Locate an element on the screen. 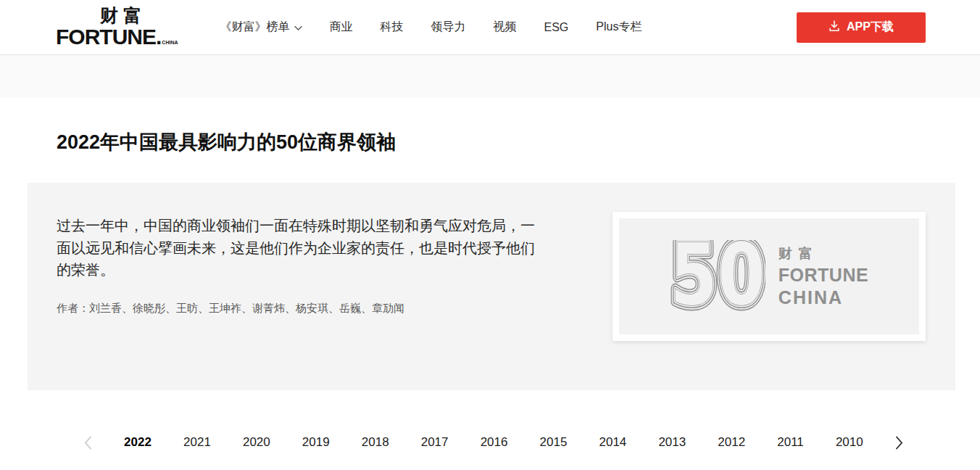 Image resolution: width=980 pixels, height=470 pixels. nav-item-plus: Plus专栏 is located at coordinates (619, 28).